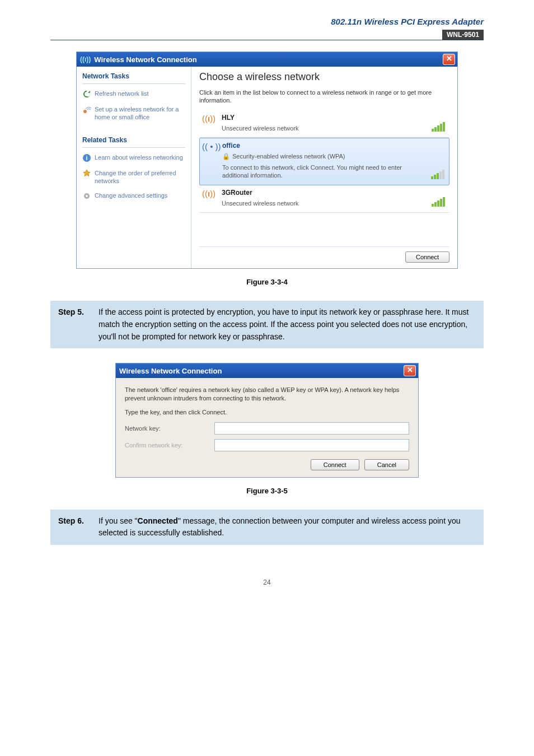  Describe the element at coordinates (140, 113) in the screenshot. I see `task-link-label: Set up a wireless network for a home or …` at that location.